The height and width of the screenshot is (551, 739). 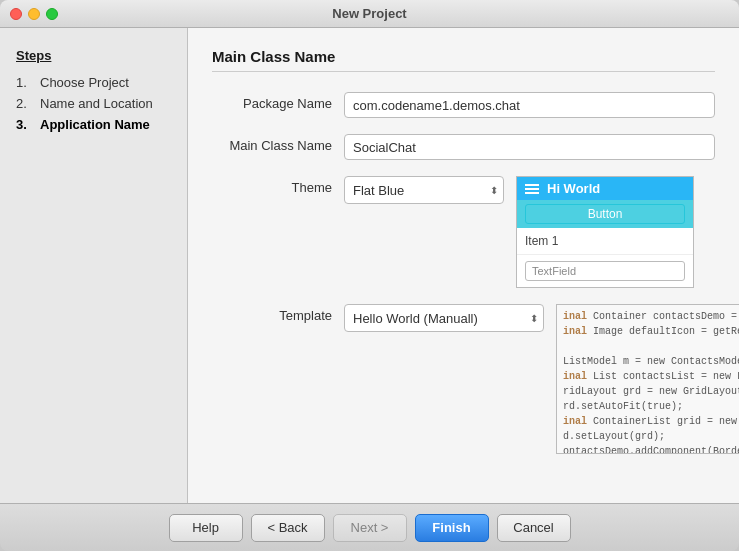 What do you see at coordinates (370, 527) in the screenshot?
I see `footer: Help < Back Next > Finish Cancel` at bounding box center [370, 527].